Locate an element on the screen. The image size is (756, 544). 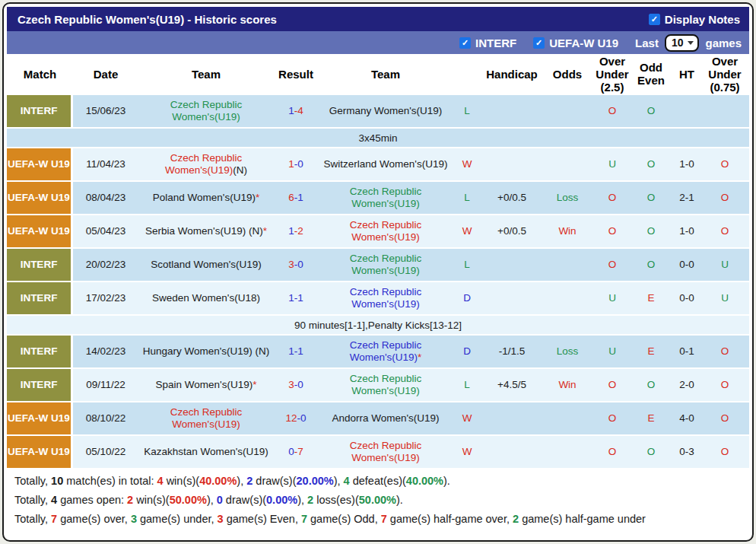
text-segment: 6 is located at coordinates (291, 198).